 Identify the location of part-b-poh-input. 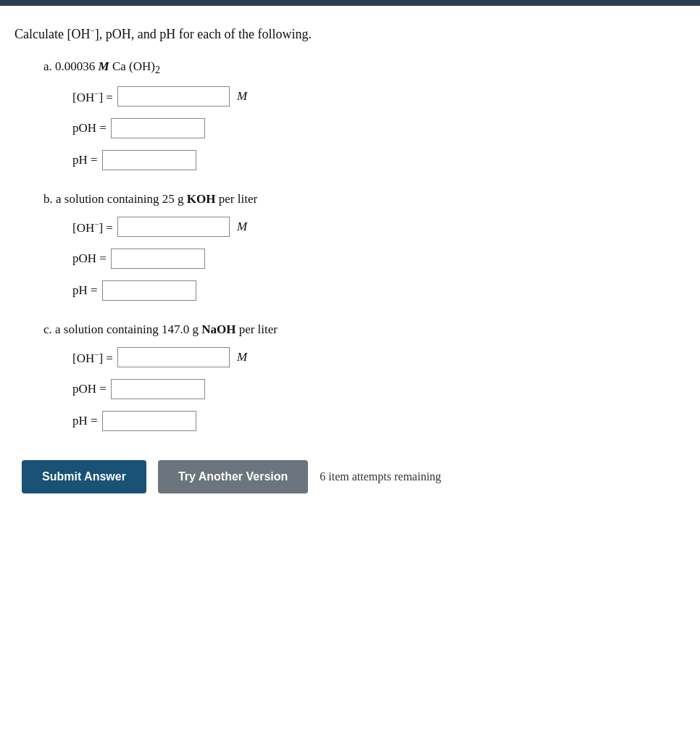
(158, 259).